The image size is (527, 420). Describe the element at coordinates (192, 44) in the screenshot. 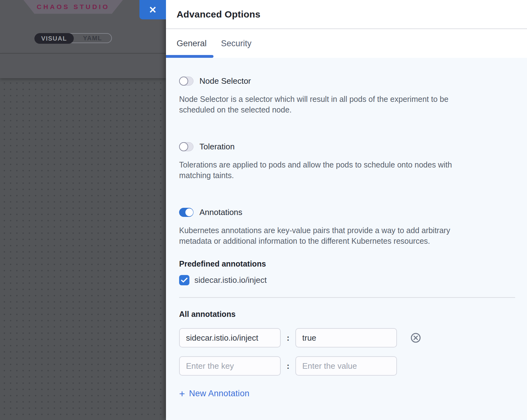

I see `tab-general: General` at that location.